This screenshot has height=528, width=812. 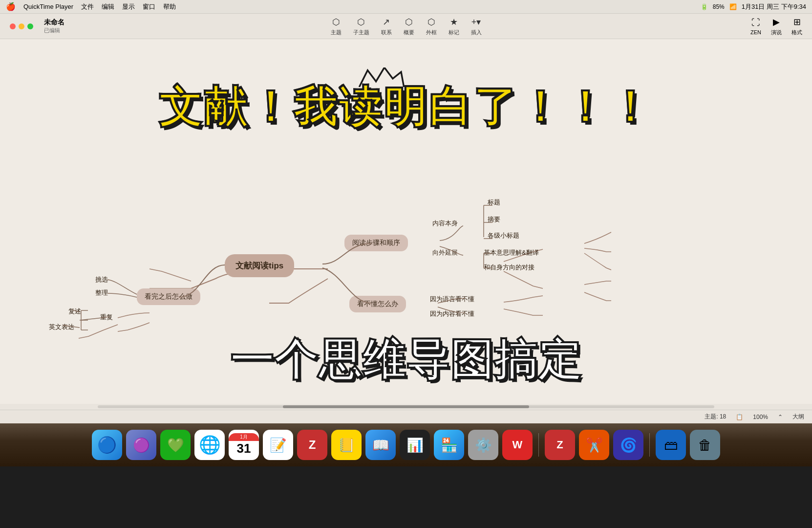 I want to click on node-organize: 整理, so click(x=102, y=293).